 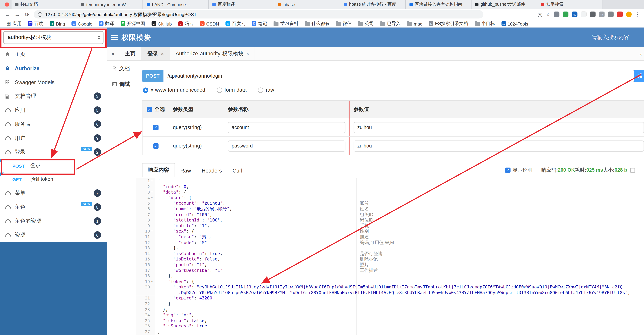 What do you see at coordinates (54, 193) in the screenshot?
I see `sidebar-item: 菜单7` at bounding box center [54, 193].